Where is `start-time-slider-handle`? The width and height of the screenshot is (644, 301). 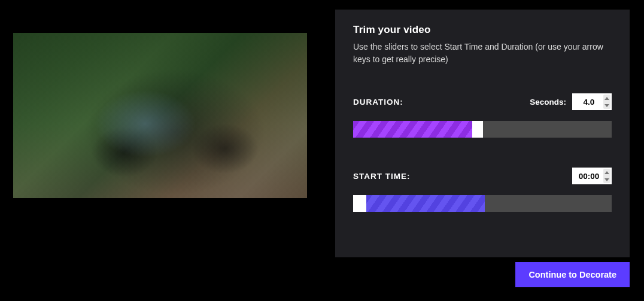
start-time-slider-handle is located at coordinates (360, 203).